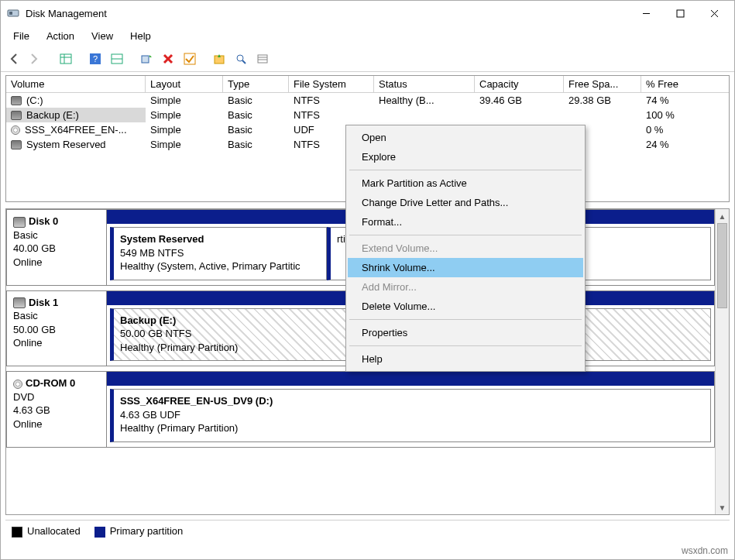 The width and height of the screenshot is (735, 560). I want to click on disk-info-pane: Disk 1Basic50.00 GBOnline, so click(57, 328).